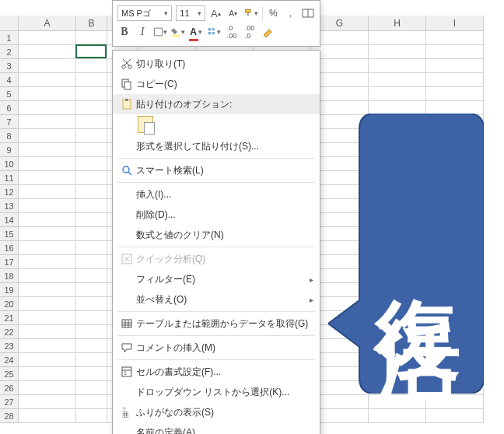 The image size is (504, 434). What do you see at coordinates (9, 178) in the screenshot?
I see `row-header: 11` at bounding box center [9, 178].